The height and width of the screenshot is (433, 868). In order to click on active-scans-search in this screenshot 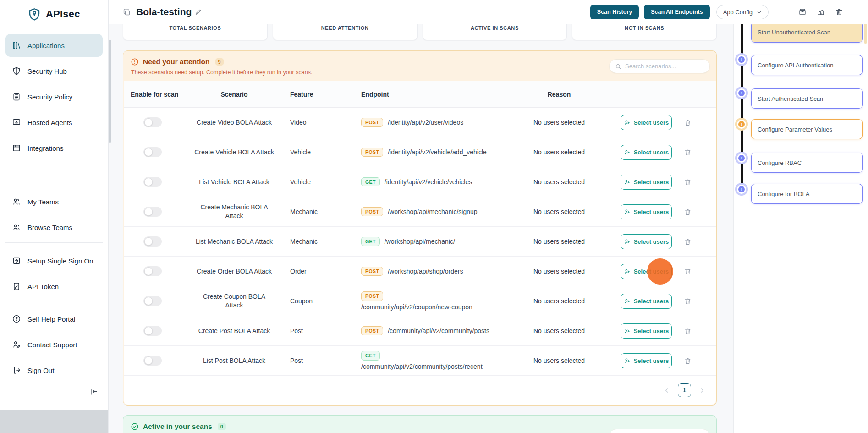, I will do `click(659, 431)`.